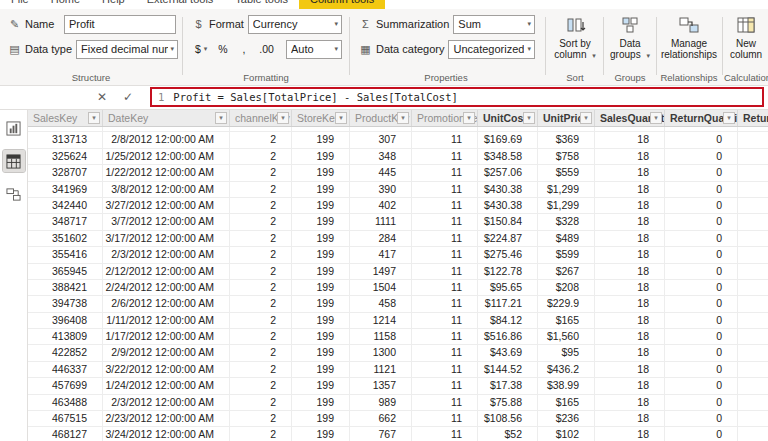 The image size is (768, 441). I want to click on column-header-salesquantity: SalesQuantity▾, so click(630, 118).